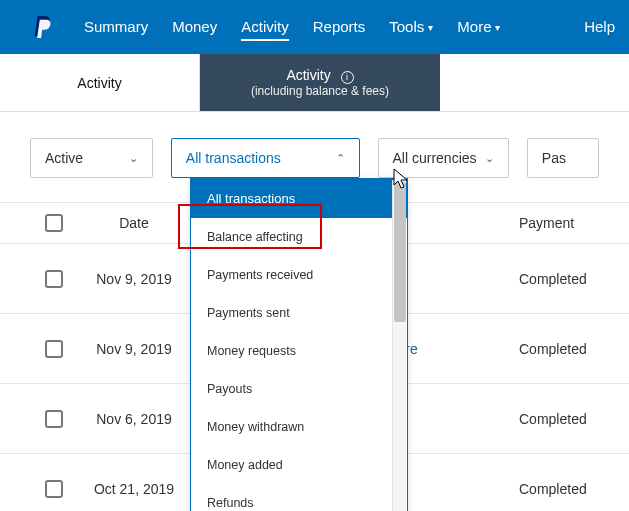 The height and width of the screenshot is (511, 629). Describe the element at coordinates (348, 78) in the screenshot. I see `info-icon: i` at that location.